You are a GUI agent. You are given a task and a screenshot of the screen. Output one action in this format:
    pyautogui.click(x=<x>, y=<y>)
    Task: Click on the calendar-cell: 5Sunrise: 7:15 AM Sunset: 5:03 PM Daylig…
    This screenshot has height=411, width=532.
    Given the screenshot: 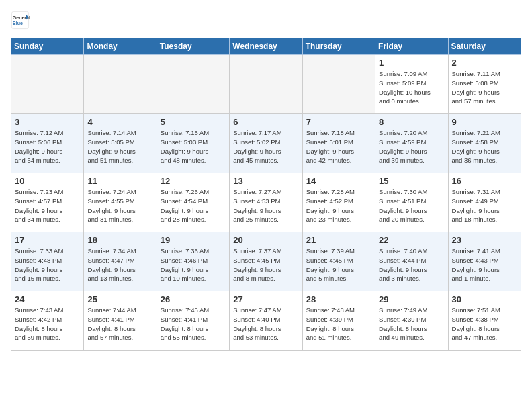 What is the action you would take?
    pyautogui.click(x=193, y=144)
    